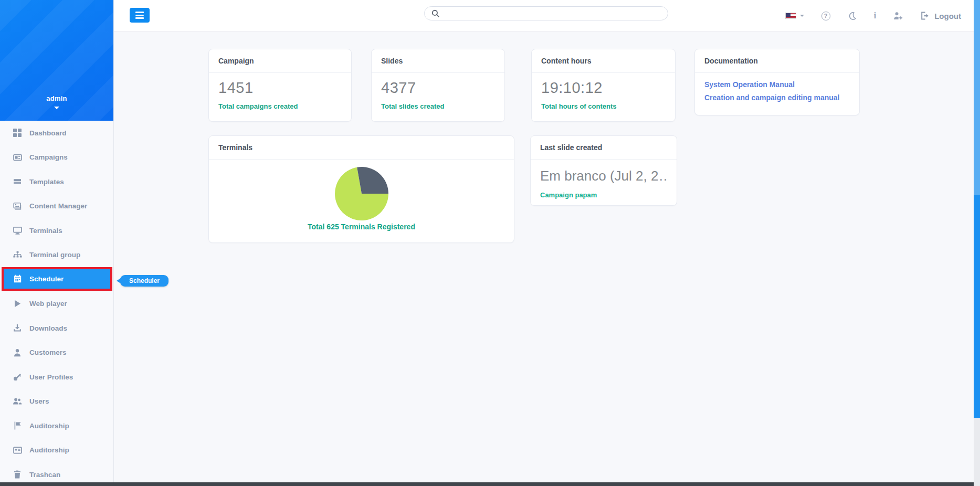  Describe the element at coordinates (604, 171) in the screenshot. I see `last-slide-card: Last slide created Em branco (Jul 2, 2… …` at that location.